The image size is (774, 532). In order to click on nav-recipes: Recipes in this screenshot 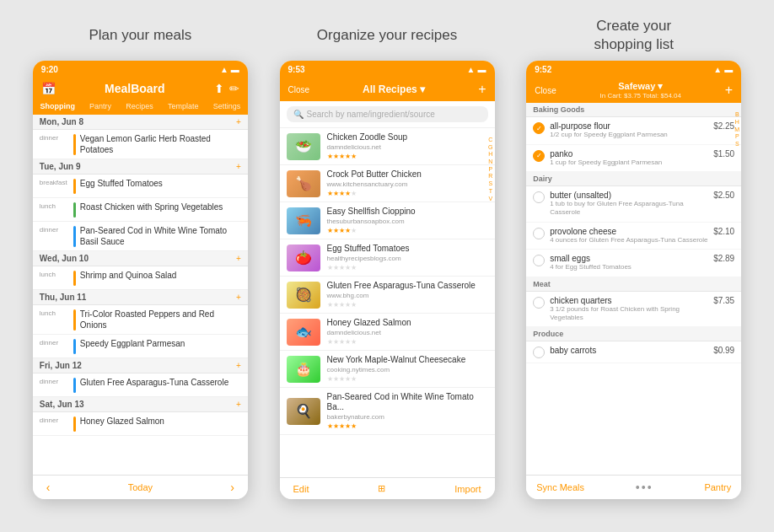, I will do `click(140, 106)`.